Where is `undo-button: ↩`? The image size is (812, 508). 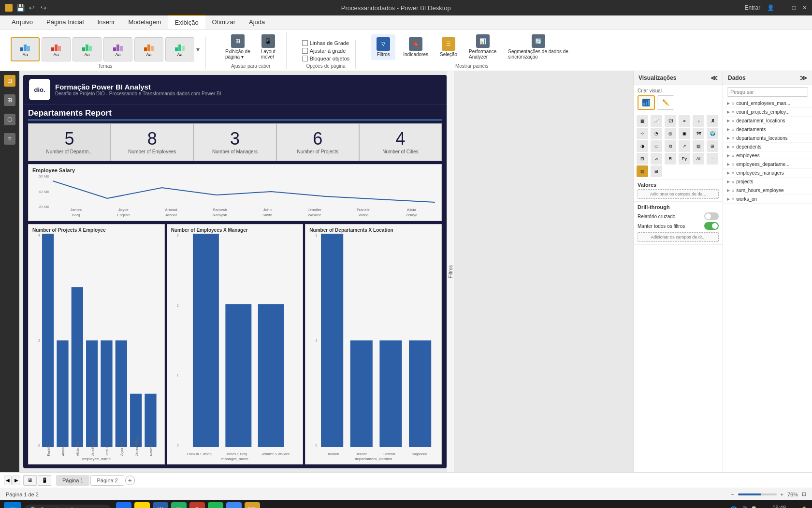
undo-button: ↩ is located at coordinates (32, 8).